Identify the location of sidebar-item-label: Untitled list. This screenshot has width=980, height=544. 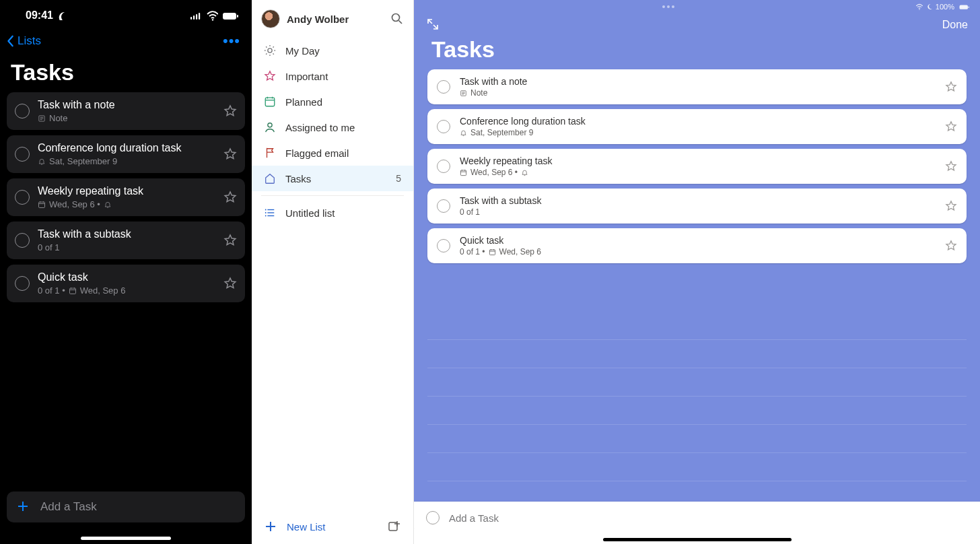
(310, 213).